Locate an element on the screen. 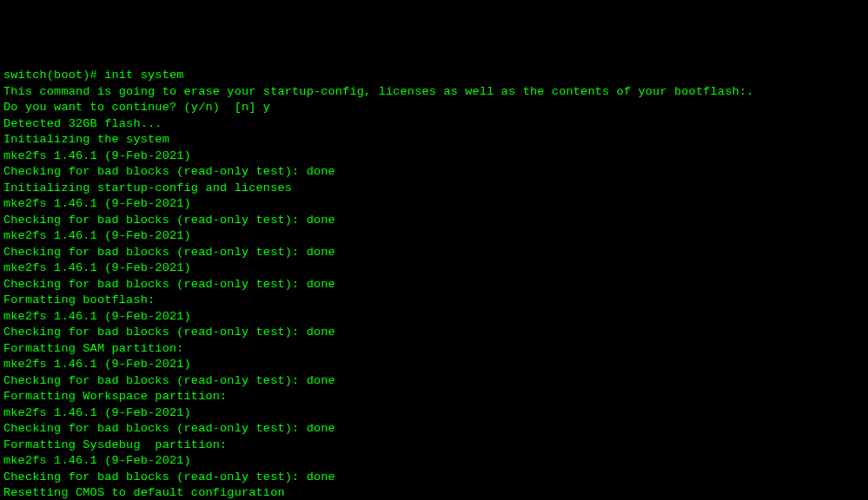  terminal-line: Formatting bootflash: is located at coordinates (434, 300).